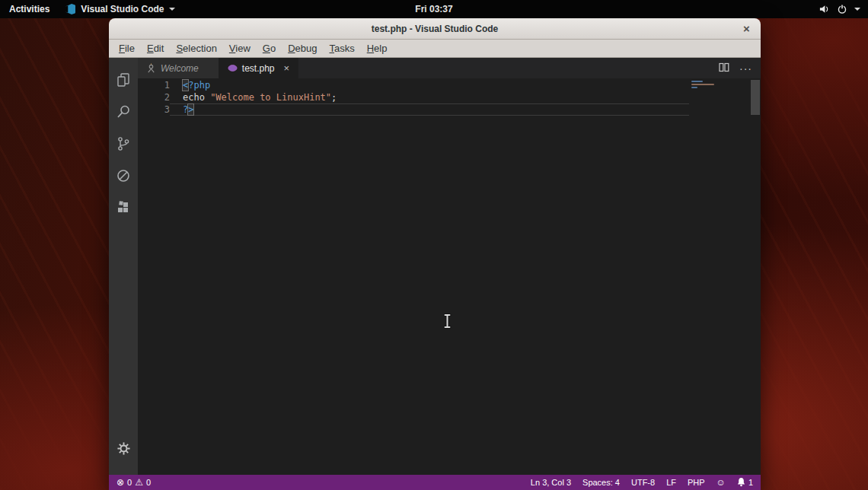 The image size is (868, 490). What do you see at coordinates (178, 68) in the screenshot?
I see `tab-welcome: Welcome` at bounding box center [178, 68].